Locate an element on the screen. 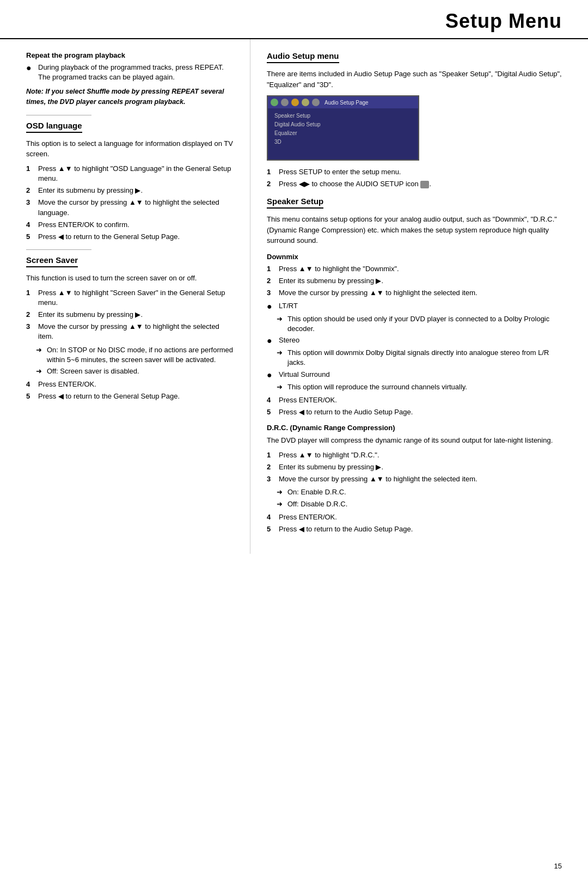  screen-final-steps: 4Press ENTER/OK.5Press ◀ to return to th… is located at coordinates (130, 390).